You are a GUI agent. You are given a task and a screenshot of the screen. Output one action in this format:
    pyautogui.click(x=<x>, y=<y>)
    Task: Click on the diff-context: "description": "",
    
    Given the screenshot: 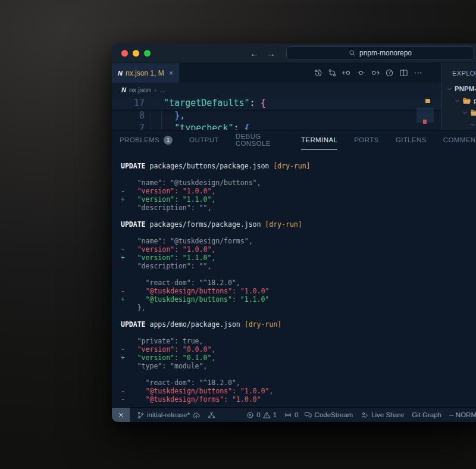 What is the action you would take?
    pyautogui.click(x=166, y=208)
    